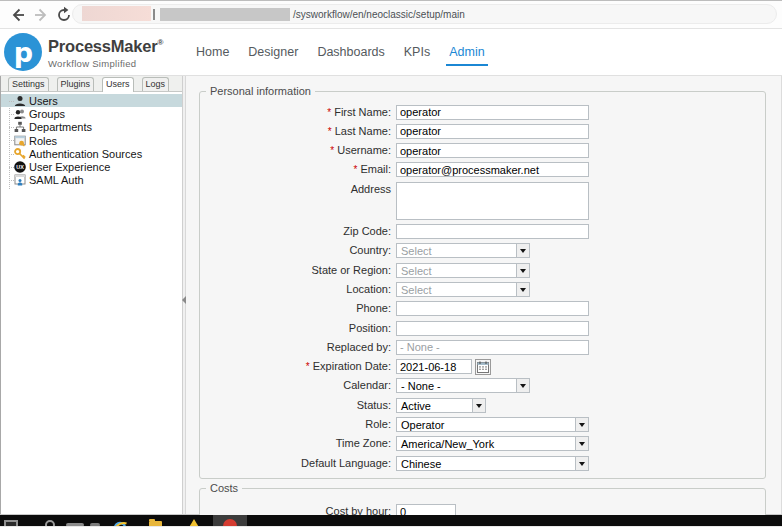 This screenshot has height=527, width=782. I want to click on username-input, so click(492, 150).